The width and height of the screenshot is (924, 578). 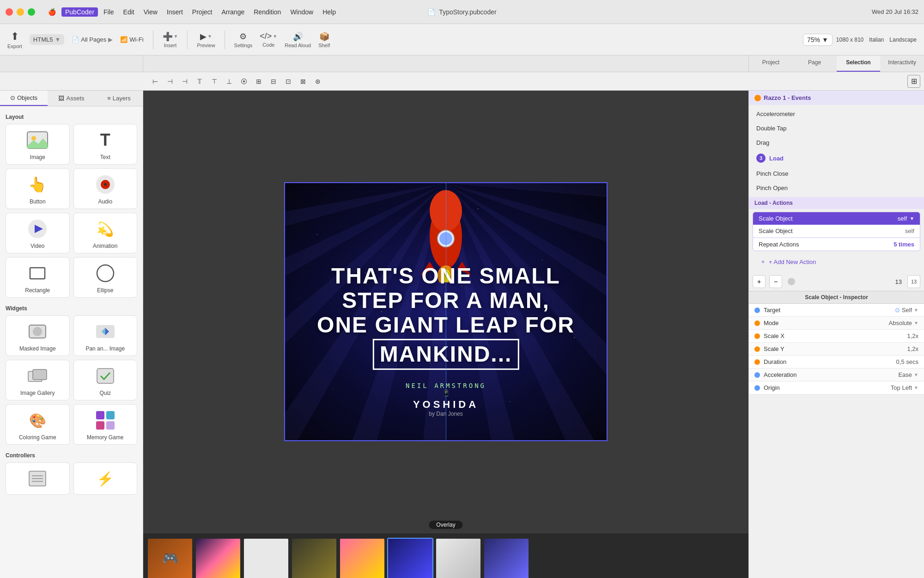 What do you see at coordinates (836, 323) in the screenshot?
I see `inspector-mode-row: Mode Absolute ▼` at bounding box center [836, 323].